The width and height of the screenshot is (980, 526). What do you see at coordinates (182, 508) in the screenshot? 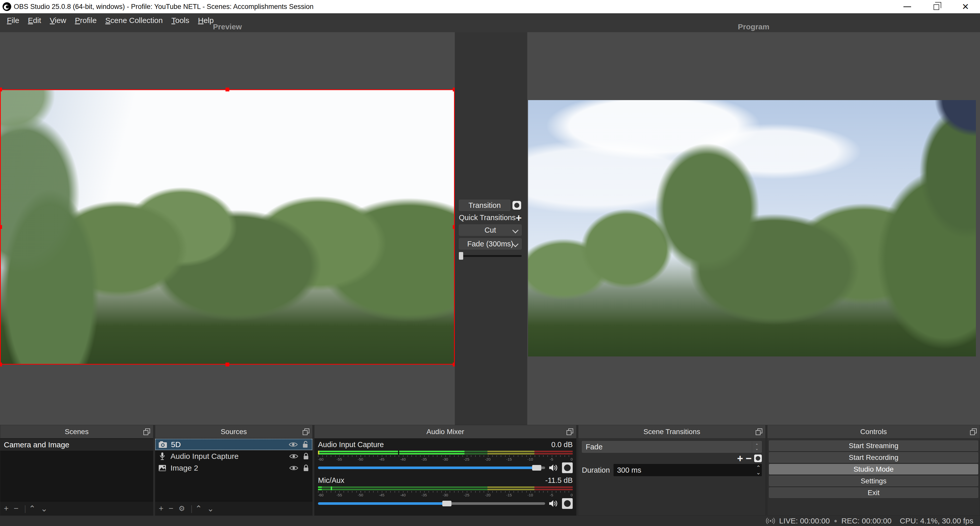
I see `source-properties-gear-icon: ⚙` at bounding box center [182, 508].